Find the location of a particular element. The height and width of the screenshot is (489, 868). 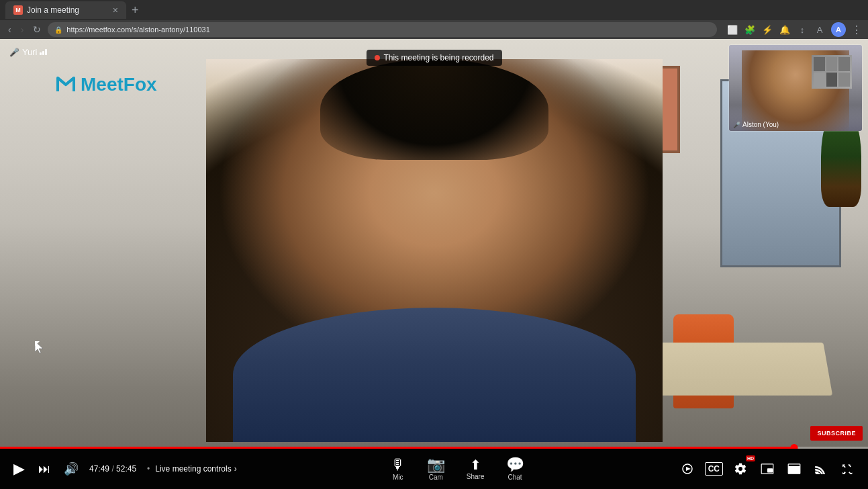

browser-chrome: M Join a meeting × + ‹ › ↻ 🔒 https://mee… is located at coordinates (434, 19).